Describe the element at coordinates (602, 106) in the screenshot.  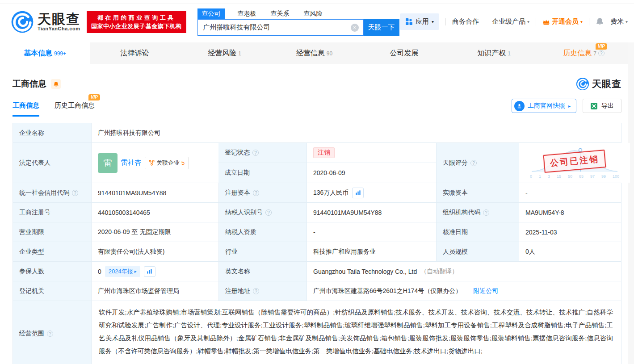
I see `export-button: 导出` at that location.